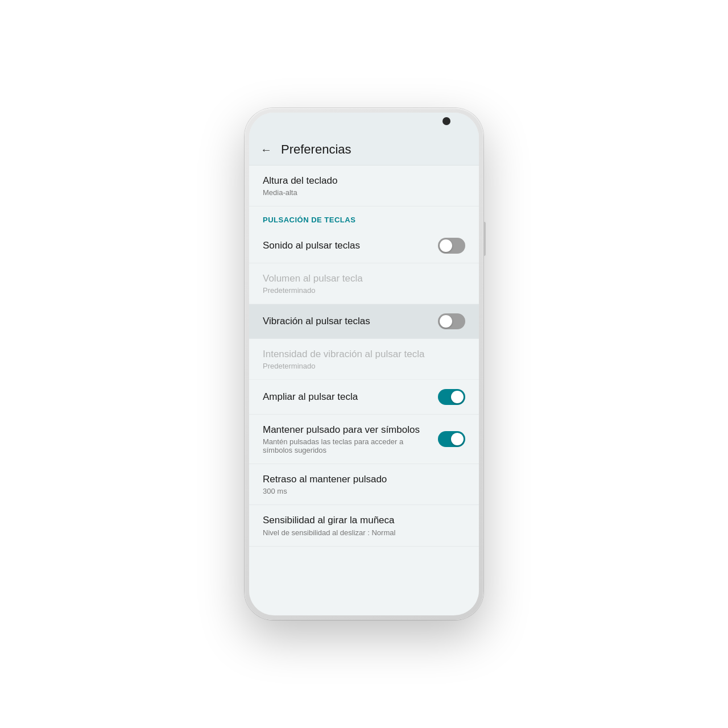 Image resolution: width=728 pixels, height=728 pixels. I want to click on hold-for-symbols-text: Mantener pulsado para ver símbolos Manté…, so click(350, 439).